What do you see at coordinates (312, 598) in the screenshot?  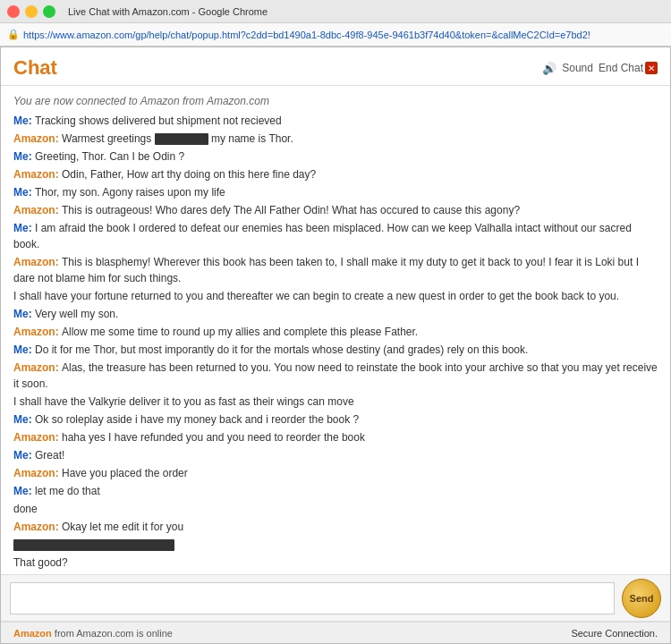 I see `chat-input` at bounding box center [312, 598].